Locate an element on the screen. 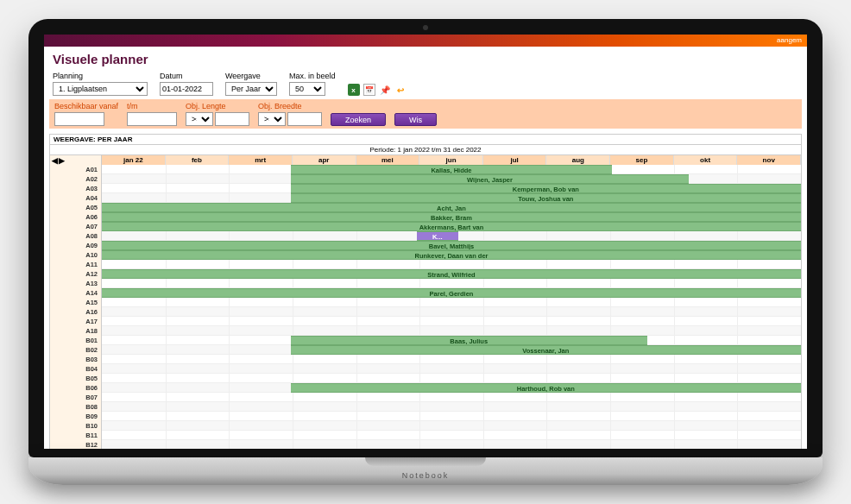 Image resolution: width=851 pixels, height=504 pixels. row-label: A17 is located at coordinates (76, 321).